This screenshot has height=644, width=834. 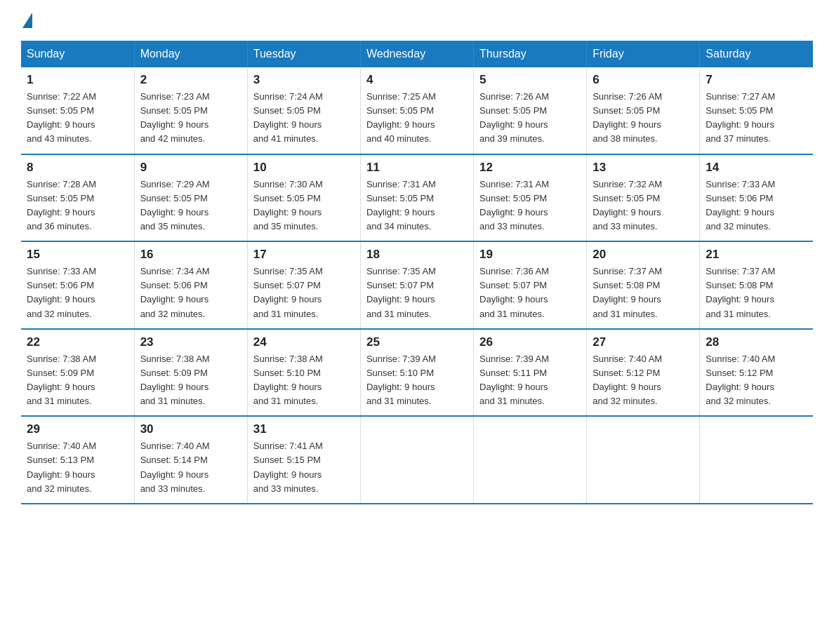 What do you see at coordinates (530, 168) in the screenshot?
I see `day-number: 12` at bounding box center [530, 168].